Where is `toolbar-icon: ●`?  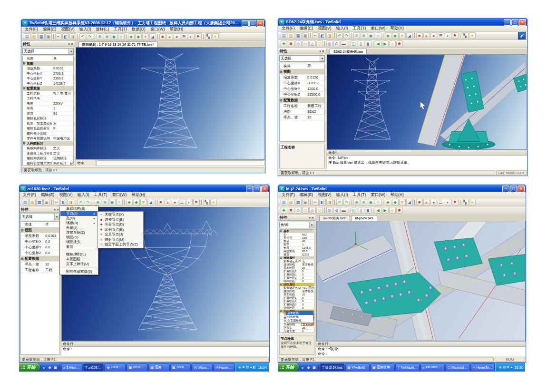 toolbar-icon: ● is located at coordinates (175, 202).